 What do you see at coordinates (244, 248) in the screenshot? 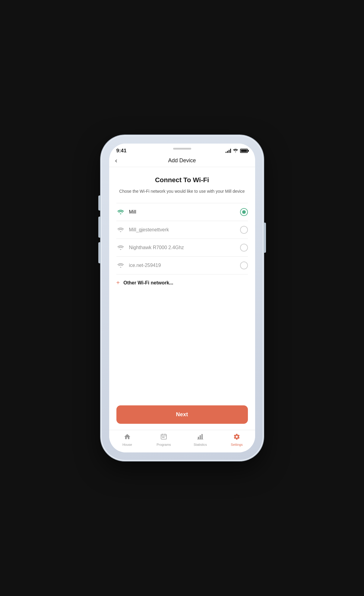
I see `radio-nighthawk` at bounding box center [244, 248].